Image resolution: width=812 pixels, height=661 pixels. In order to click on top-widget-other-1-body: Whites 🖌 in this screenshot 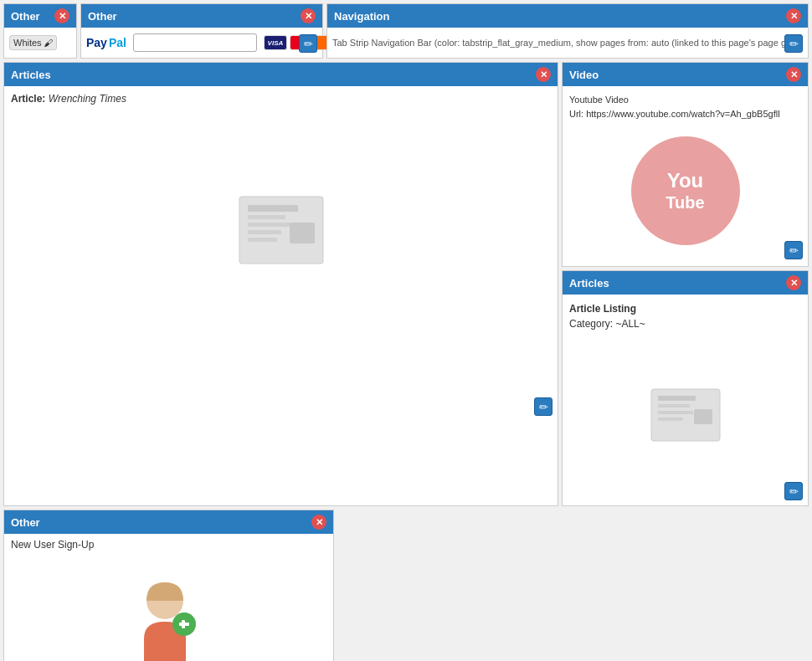, I will do `click(40, 43)`.